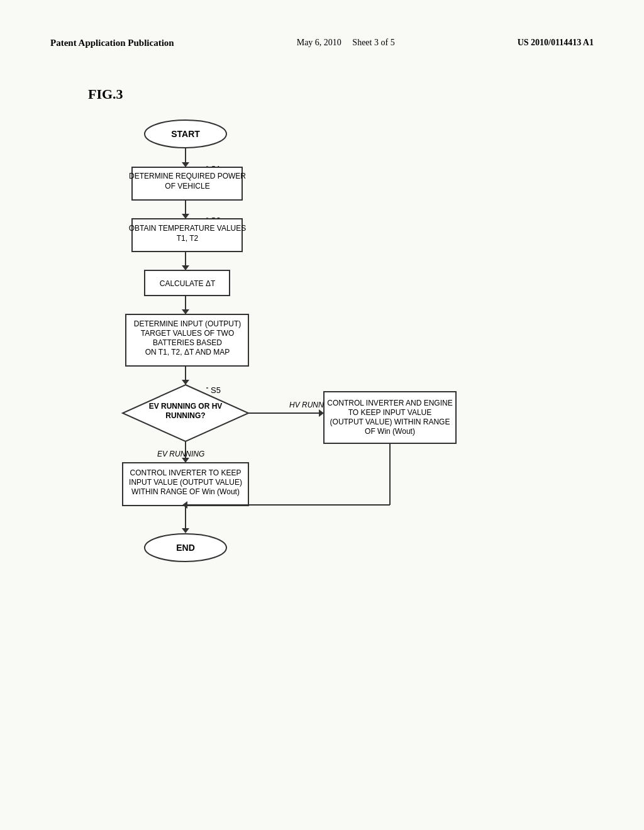 The height and width of the screenshot is (830, 644). Describe the element at coordinates (187, 284) in the screenshot. I see `s3-text: CALCULATE ΔT` at that location.